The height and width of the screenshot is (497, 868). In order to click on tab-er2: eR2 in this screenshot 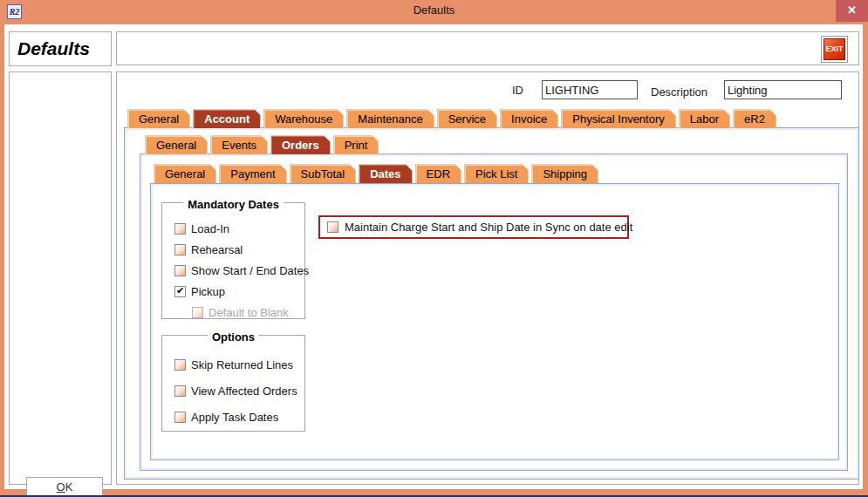, I will do `click(755, 119)`.